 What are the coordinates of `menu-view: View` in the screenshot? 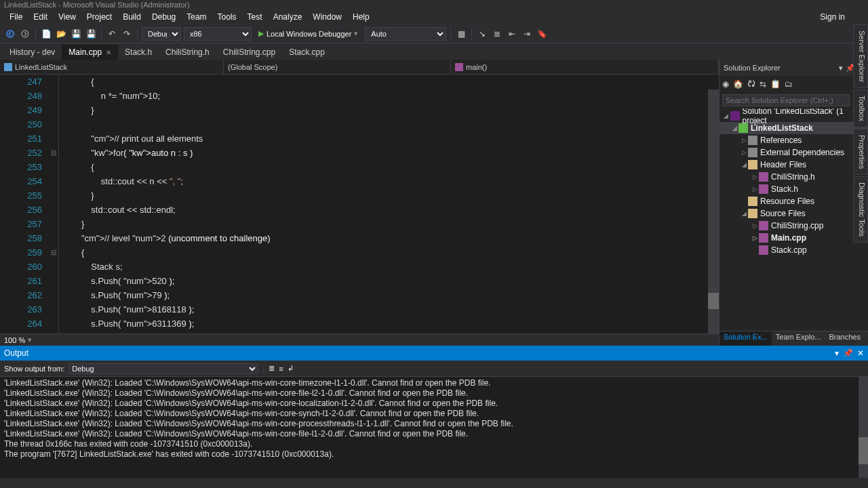 It's located at (67, 17).